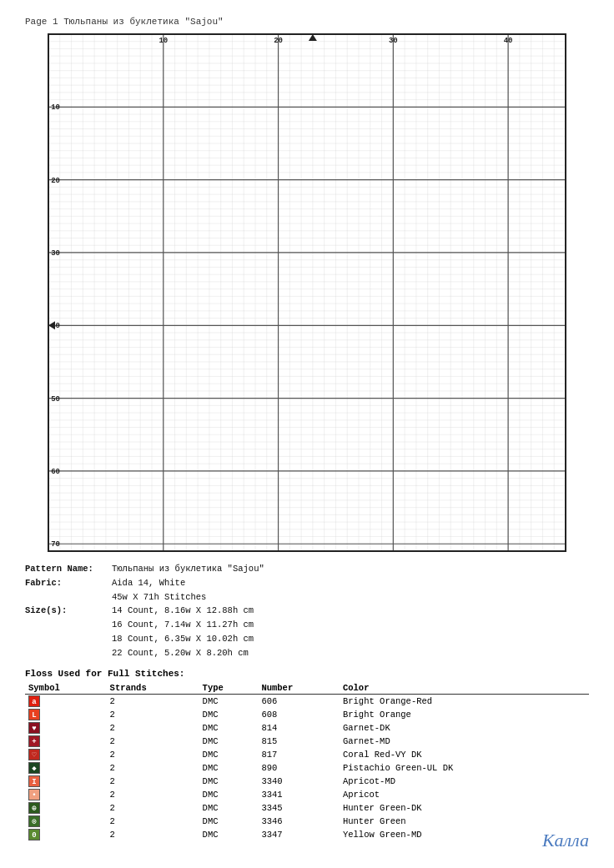 This screenshot has height=868, width=614. What do you see at coordinates (464, 768) in the screenshot?
I see `floss-color: Pistachio Green-UL DK` at bounding box center [464, 768].